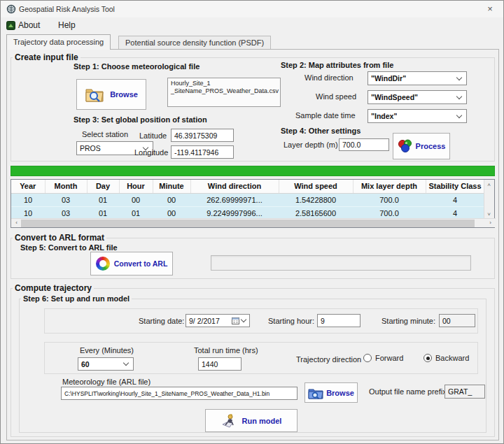 This screenshot has width=504, height=444. I want to click on radio-icon, so click(368, 358).